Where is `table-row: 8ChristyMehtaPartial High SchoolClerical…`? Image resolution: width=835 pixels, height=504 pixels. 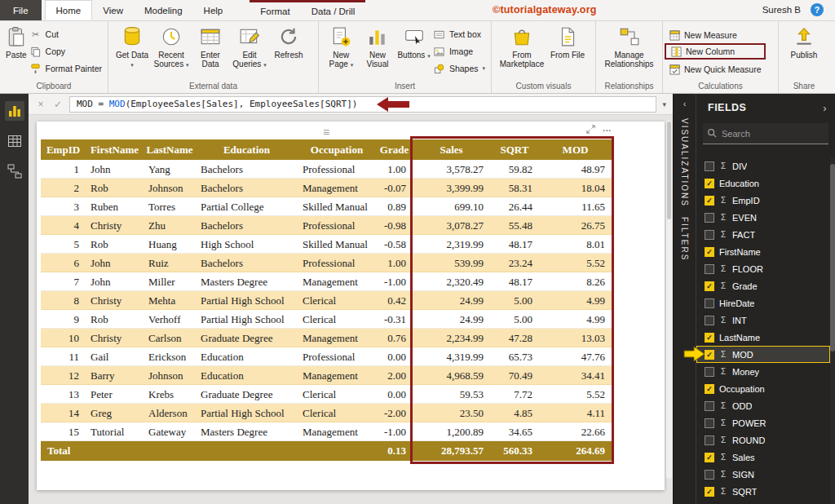 table-row: 8ChristyMehtaPartial High SchoolClerical… is located at coordinates (326, 300).